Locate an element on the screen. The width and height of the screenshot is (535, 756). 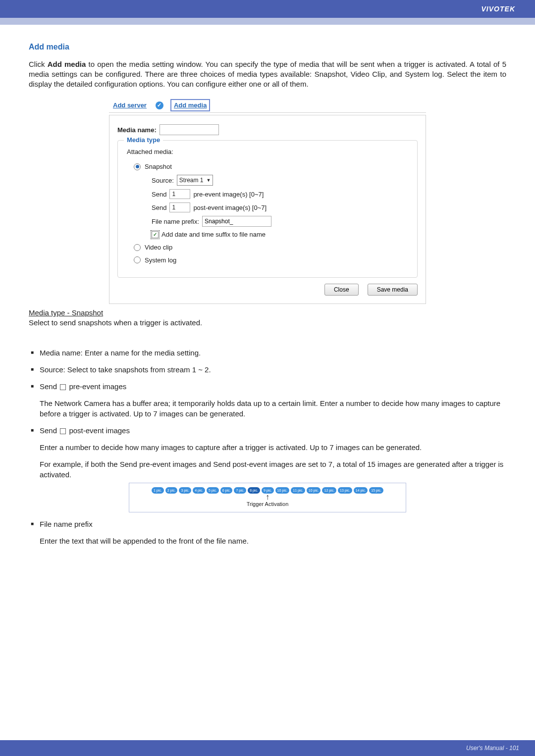
post-event-suffix: post-event image(s) [0~7] is located at coordinates (230, 208).